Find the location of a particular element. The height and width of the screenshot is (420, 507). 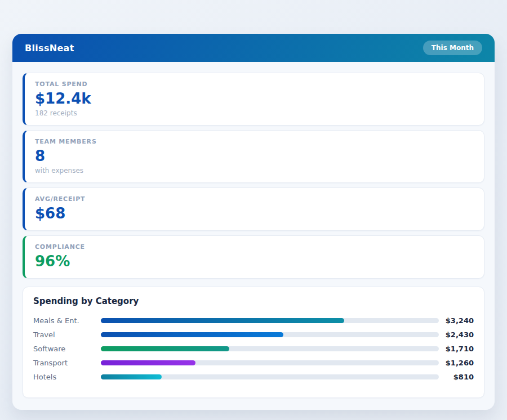

category-row-software: Software $1,710 is located at coordinates (254, 349).